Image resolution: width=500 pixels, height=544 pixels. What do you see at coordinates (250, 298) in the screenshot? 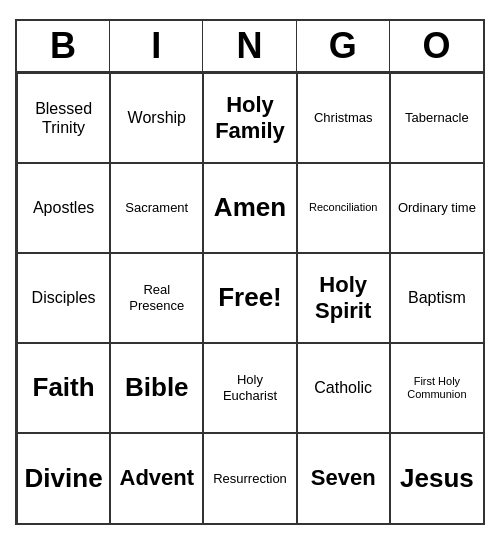
I see `bingo-cell: Free!` at bounding box center [250, 298].